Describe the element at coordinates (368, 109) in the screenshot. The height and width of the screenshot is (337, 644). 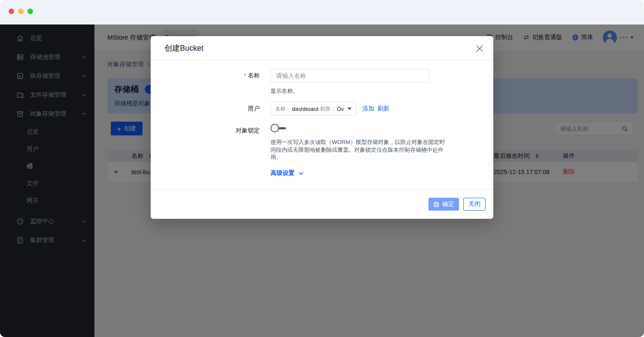
I see `add-user-link: 添加` at that location.